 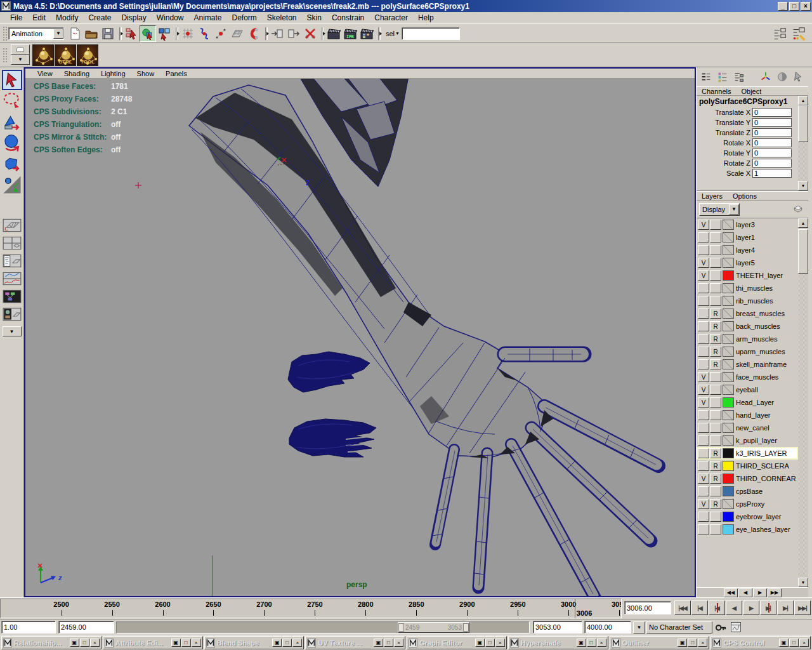 What do you see at coordinates (254, 642) in the screenshot?
I see `minimized-window: Blend Shape ▣ □ ×` at bounding box center [254, 642].